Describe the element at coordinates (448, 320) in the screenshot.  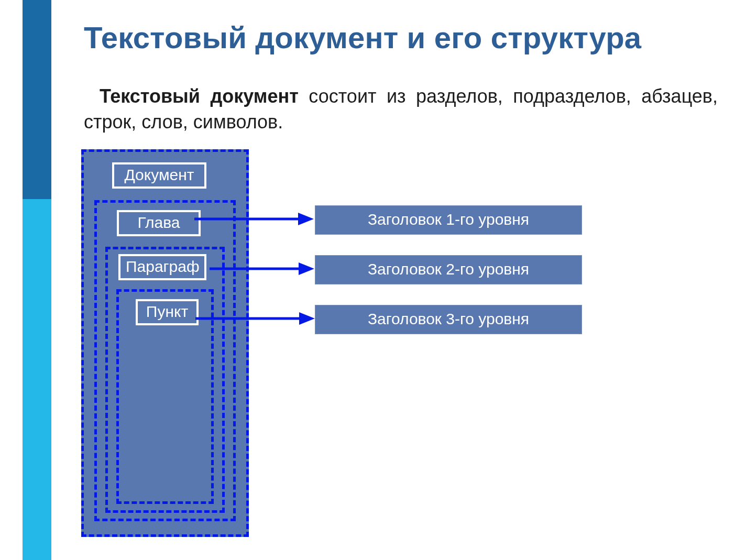
I see `heading-level-3: Заголовок 3-го уровня` at that location.